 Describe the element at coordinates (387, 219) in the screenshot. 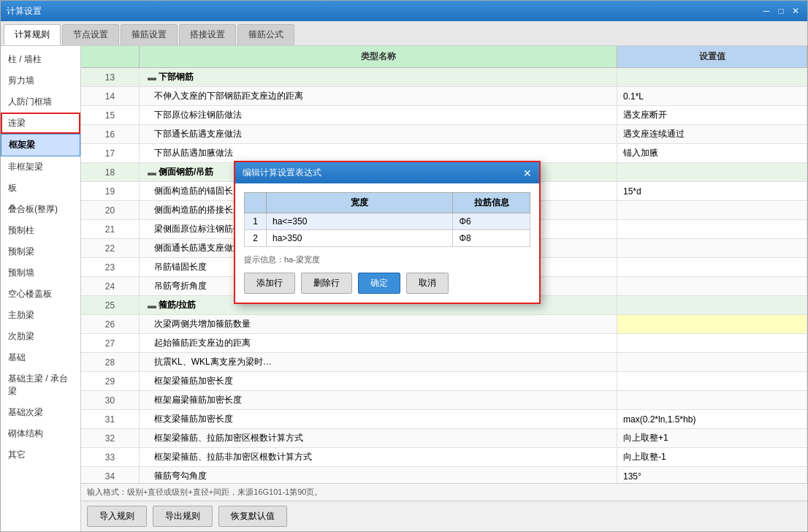

I see `dialog-table: 宽度 拉筋信息 1 Φ6 2 Φ8` at that location.